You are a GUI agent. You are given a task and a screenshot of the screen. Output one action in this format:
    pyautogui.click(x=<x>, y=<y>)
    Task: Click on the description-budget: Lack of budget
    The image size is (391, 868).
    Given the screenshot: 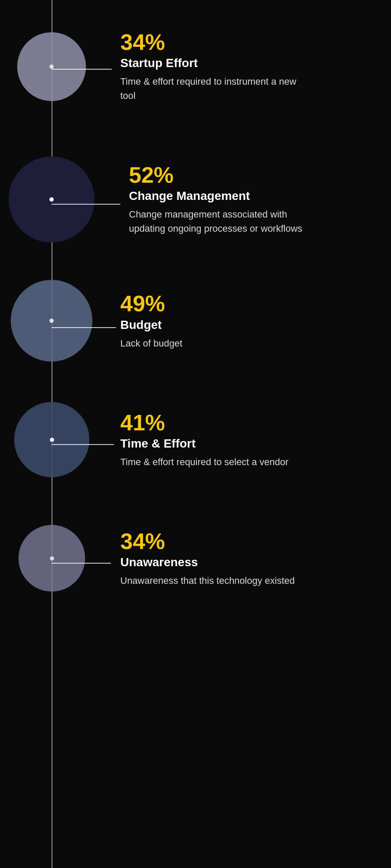 What is the action you would take?
    pyautogui.click(x=151, y=343)
    